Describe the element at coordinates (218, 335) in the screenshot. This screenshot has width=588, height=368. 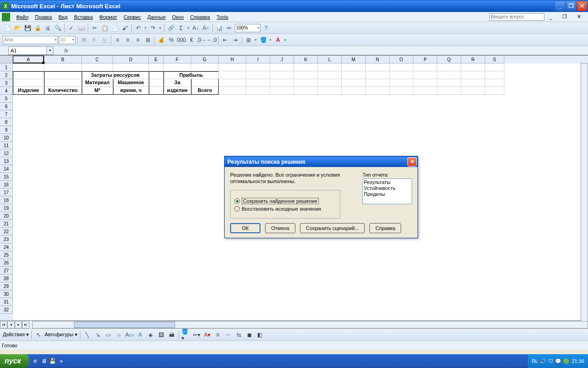
I see `line-style-icon: ≡` at that location.